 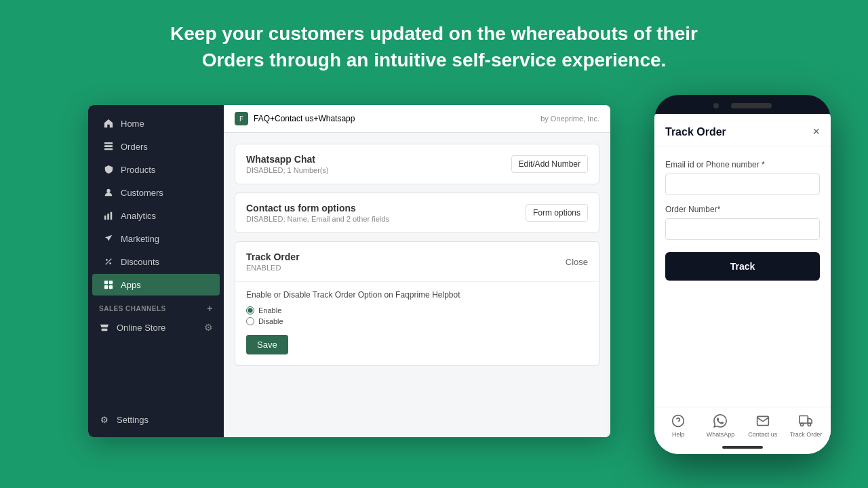 What do you see at coordinates (156, 327) in the screenshot?
I see `sidebar-item-online-store: Online Store ⚙` at bounding box center [156, 327].